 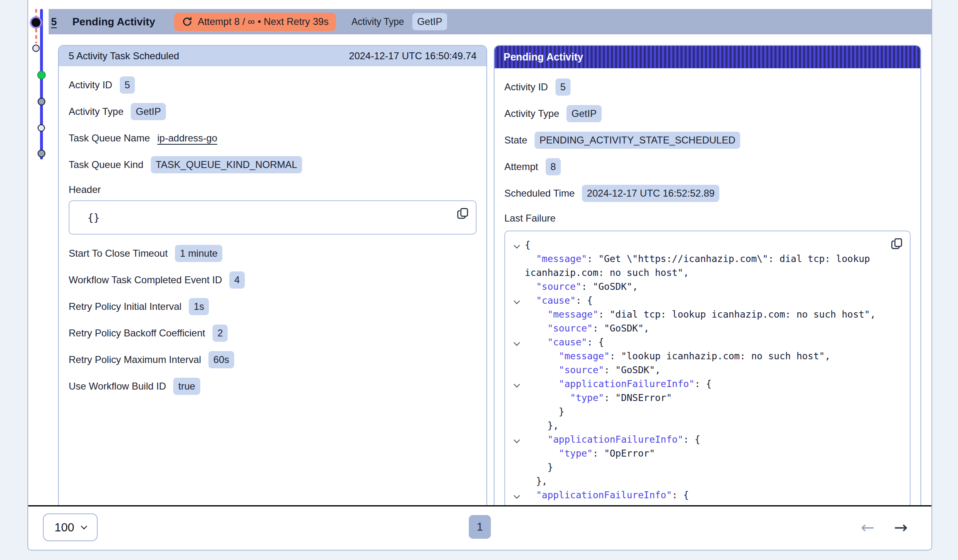 I want to click on pending-activity-band: 5 Pending Activity Attempt 8 / ∞ • Next …, so click(x=490, y=22).